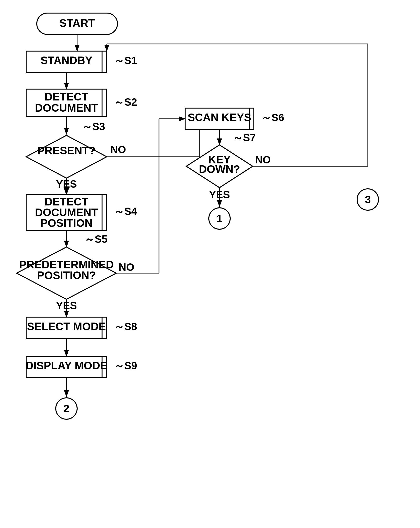 Image resolution: width=420 pixels, height=528 pixels. What do you see at coordinates (126, 211) in the screenshot?
I see `s4-step: ～S4` at bounding box center [126, 211].